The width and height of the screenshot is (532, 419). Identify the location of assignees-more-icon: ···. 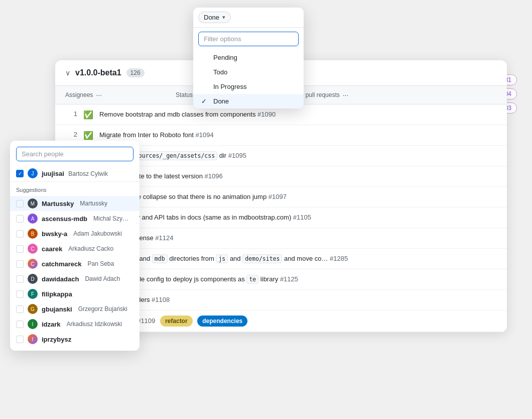
(99, 95).